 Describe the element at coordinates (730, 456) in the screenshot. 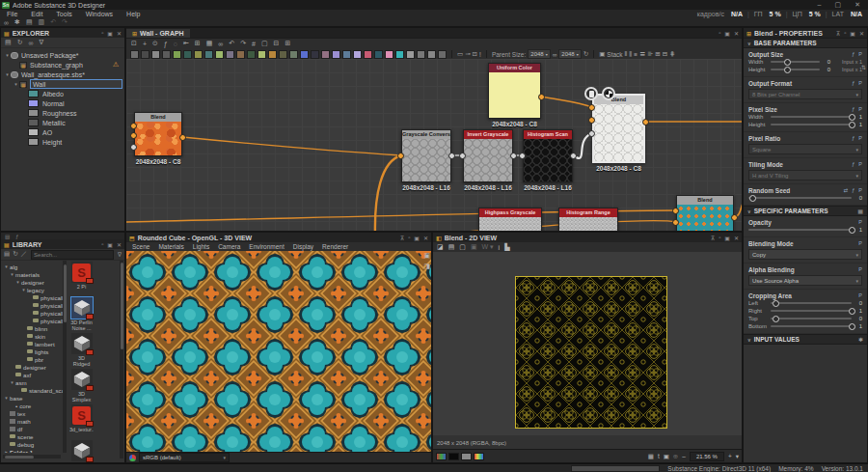

I see `zoom-in-button: +` at that location.